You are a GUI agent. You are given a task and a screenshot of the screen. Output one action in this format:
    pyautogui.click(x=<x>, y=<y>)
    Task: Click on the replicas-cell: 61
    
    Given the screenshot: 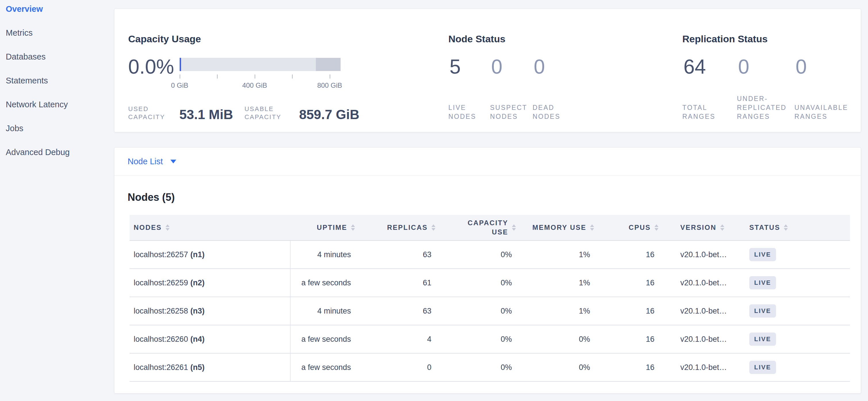 What is the action you would take?
    pyautogui.click(x=397, y=283)
    